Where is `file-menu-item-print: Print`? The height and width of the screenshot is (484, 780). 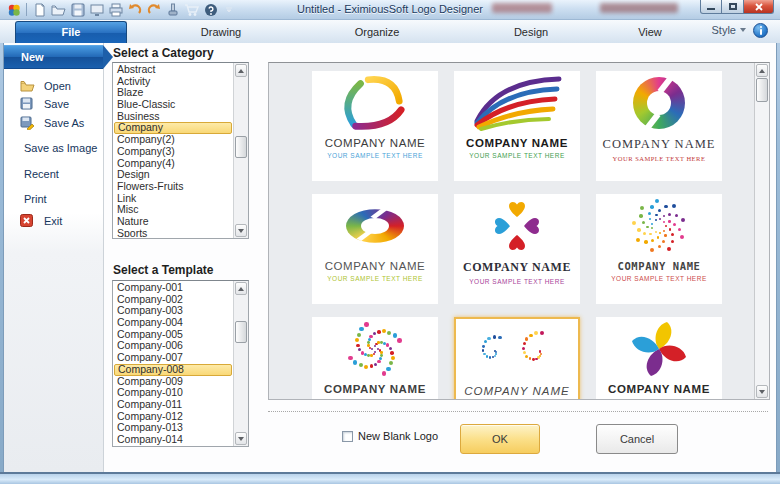 file-menu-item-print: Print is located at coordinates (54, 198).